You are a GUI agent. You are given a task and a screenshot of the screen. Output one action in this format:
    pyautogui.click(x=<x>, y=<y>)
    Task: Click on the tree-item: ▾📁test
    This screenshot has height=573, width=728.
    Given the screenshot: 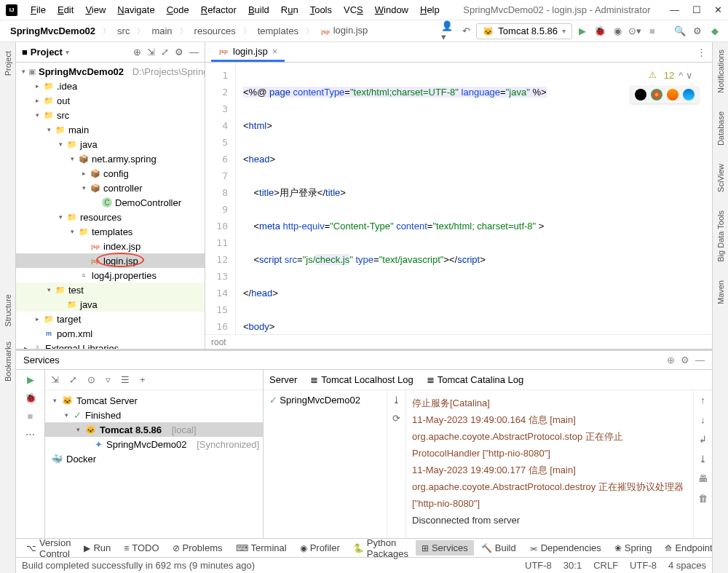 What is the action you would take?
    pyautogui.click(x=111, y=290)
    